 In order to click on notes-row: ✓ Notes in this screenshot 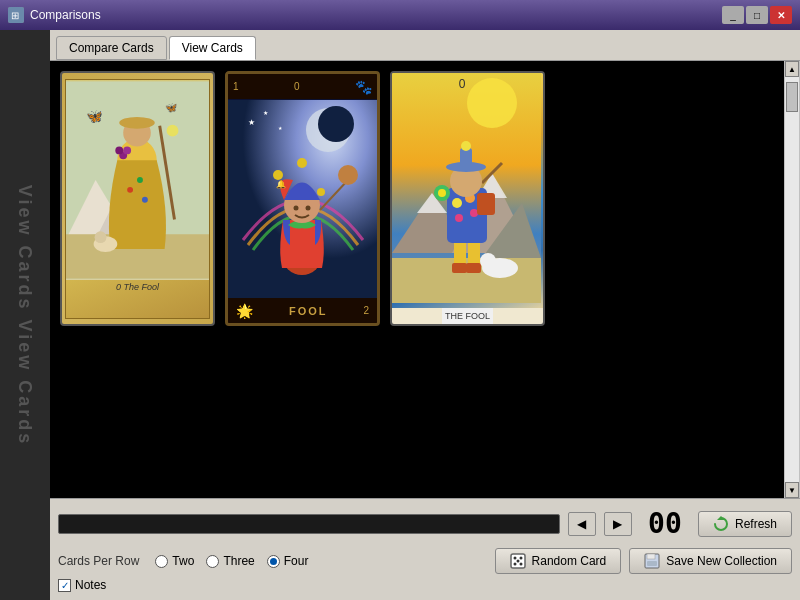, I will do `click(425, 585)`.